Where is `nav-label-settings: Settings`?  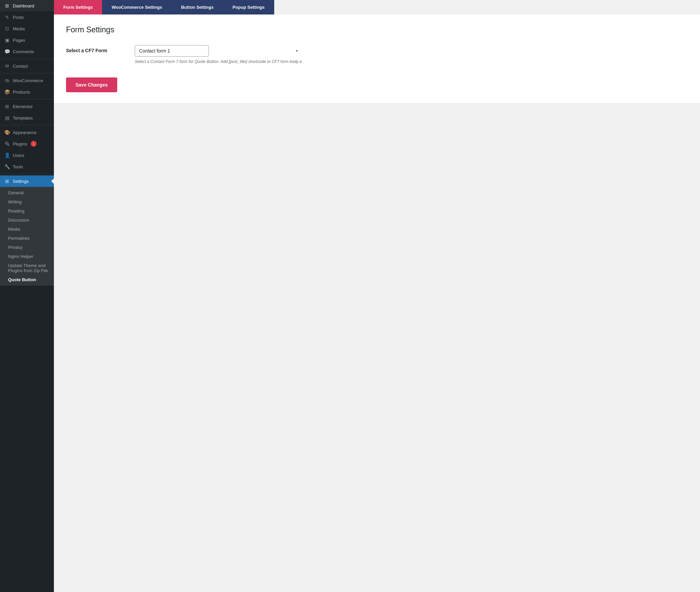
nav-label-settings: Settings is located at coordinates (21, 181).